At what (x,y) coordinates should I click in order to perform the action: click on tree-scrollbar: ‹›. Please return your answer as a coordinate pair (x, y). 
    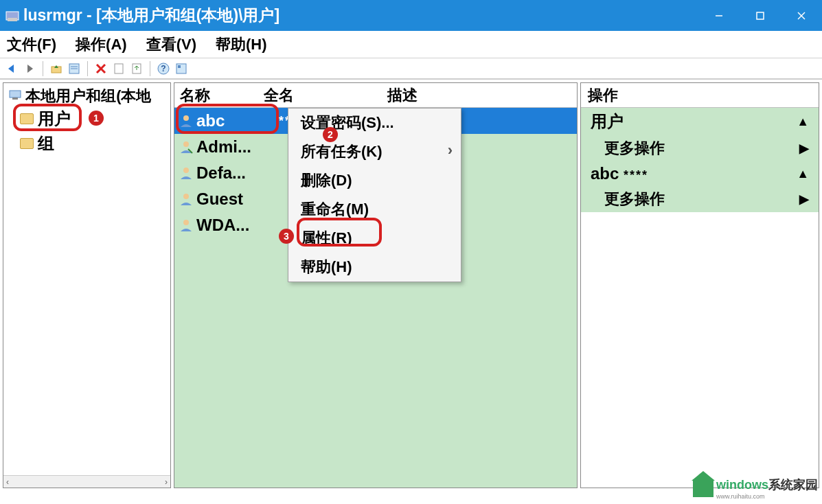
    Looking at the image, I should click on (87, 481).